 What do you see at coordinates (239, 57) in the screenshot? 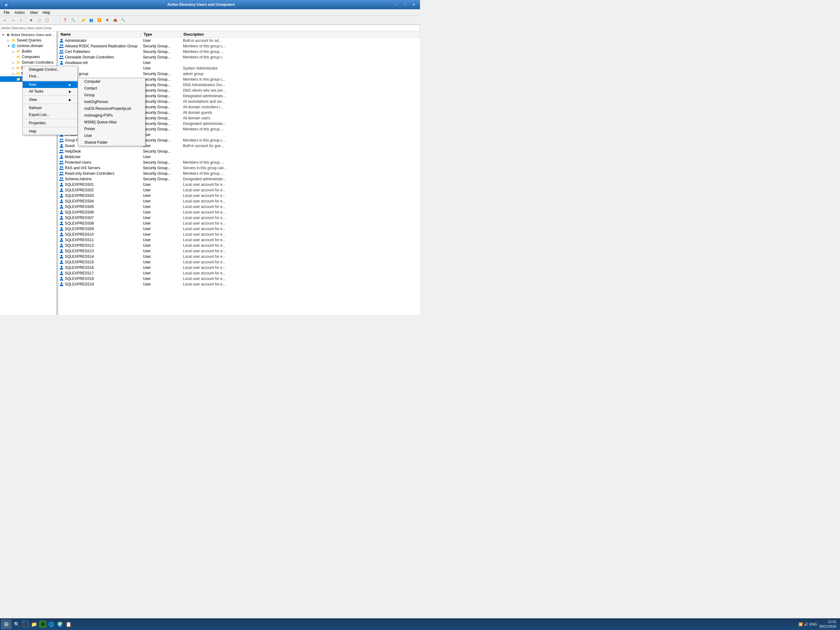
I see `list-item: Cloneable Domain ControllersSecurity Gro…` at bounding box center [239, 57].